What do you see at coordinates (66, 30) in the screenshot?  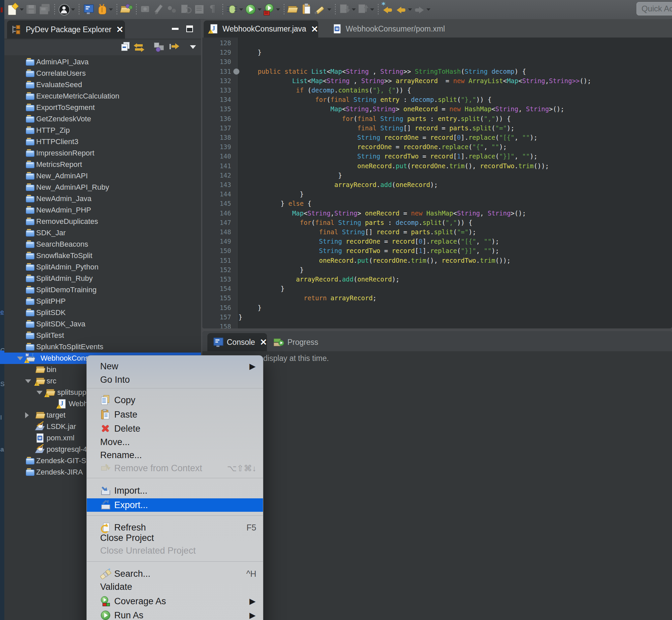 I see `explorer-view-tab: PyDev Package Explorer ✕` at bounding box center [66, 30].